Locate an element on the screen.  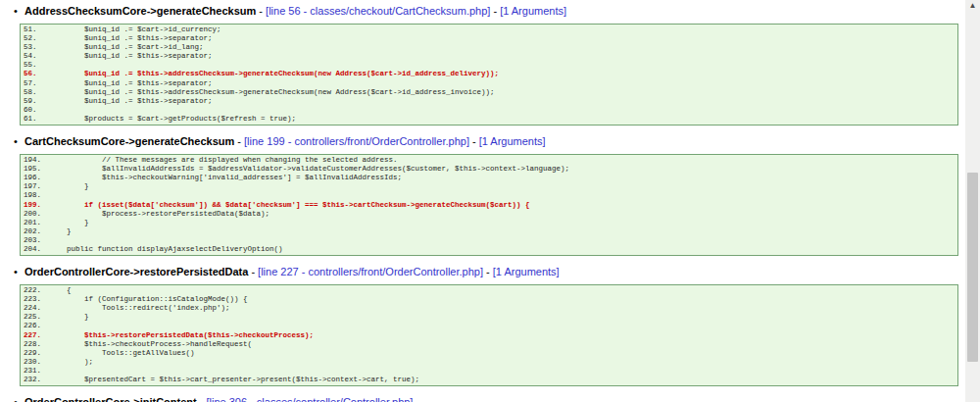
method-name: AddressChecksumCore->generateChecksum is located at coordinates (140, 11).